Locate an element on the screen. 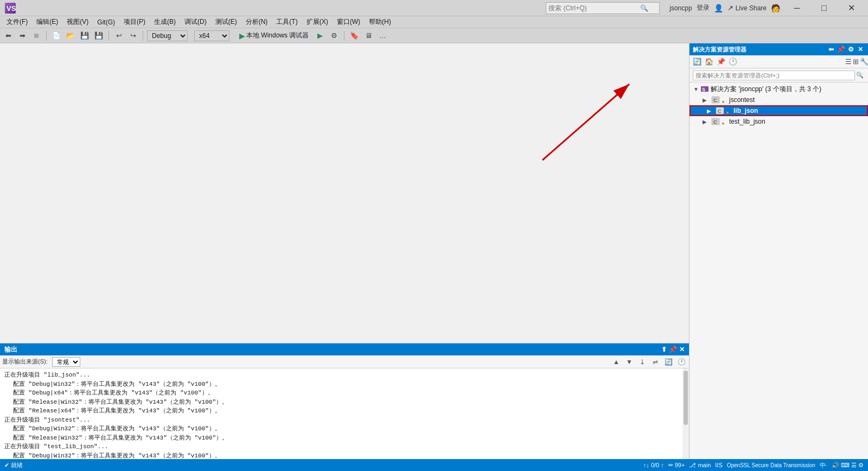 Image resolution: width=868 pixels, height=471 pixels. output-scrollbar-thumb is located at coordinates (686, 398).